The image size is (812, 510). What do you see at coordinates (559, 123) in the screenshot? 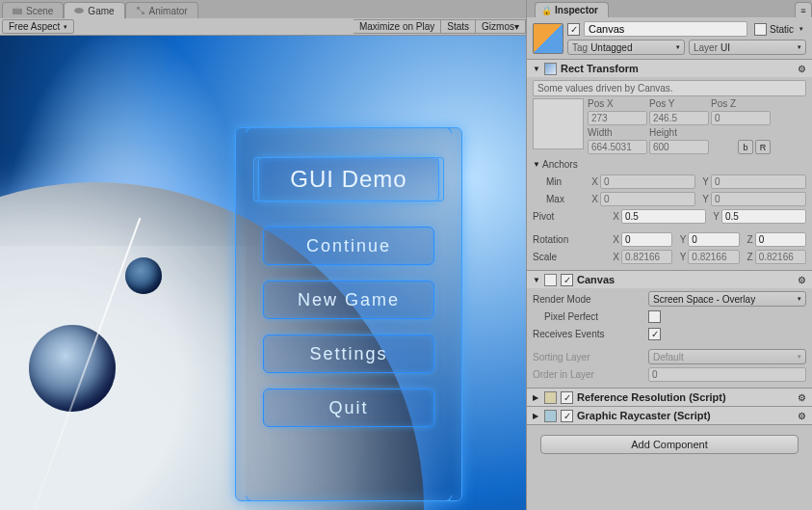
I see `anchor-preset-button` at bounding box center [559, 123].